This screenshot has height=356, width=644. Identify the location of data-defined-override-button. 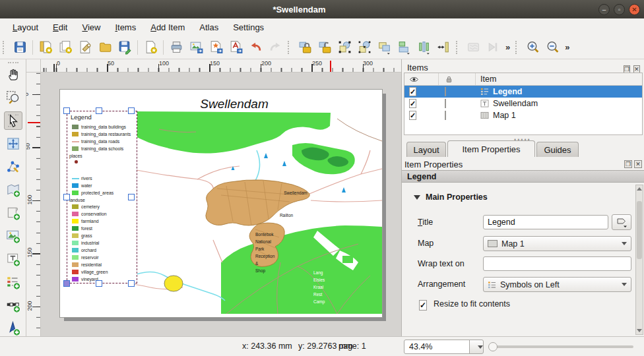
(622, 222).